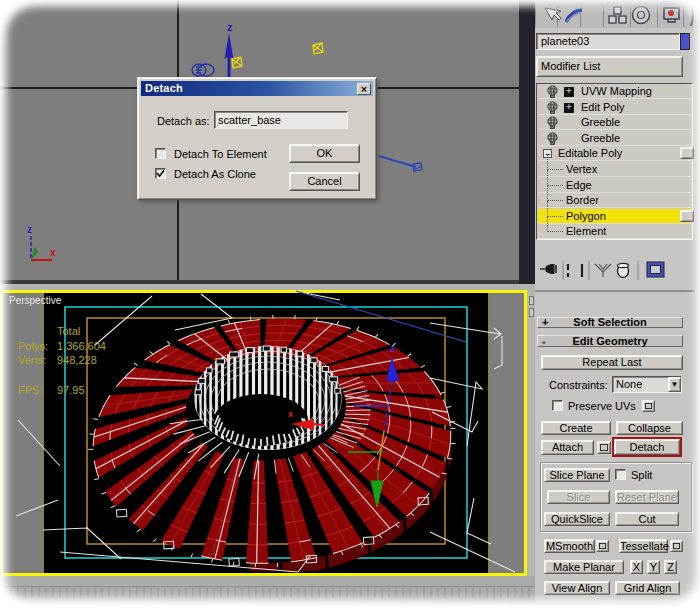 Image resolution: width=700 pixels, height=611 pixels. I want to click on svg-text: Polys:, so click(33, 346).